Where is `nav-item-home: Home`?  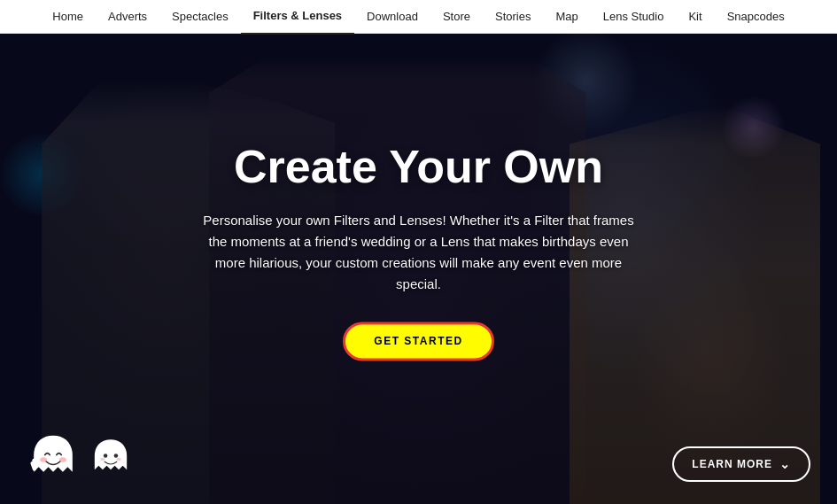
nav-item-home: Home is located at coordinates (67, 17).